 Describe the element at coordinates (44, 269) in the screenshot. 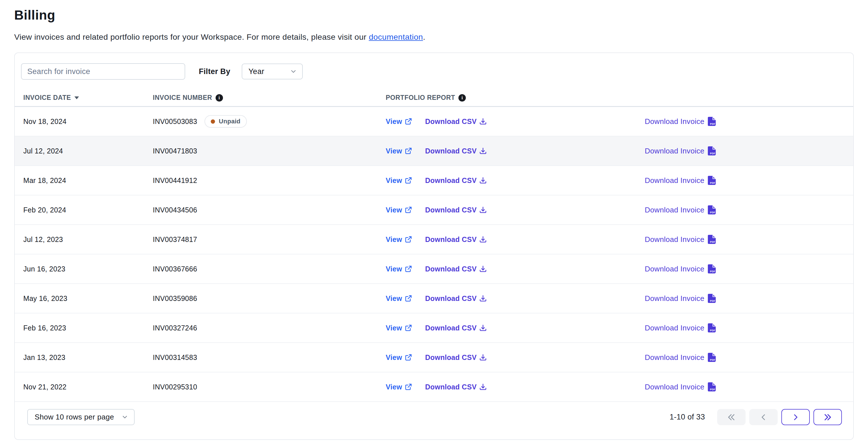

I see `invoice-date-value: Jun 16, 2023` at that location.